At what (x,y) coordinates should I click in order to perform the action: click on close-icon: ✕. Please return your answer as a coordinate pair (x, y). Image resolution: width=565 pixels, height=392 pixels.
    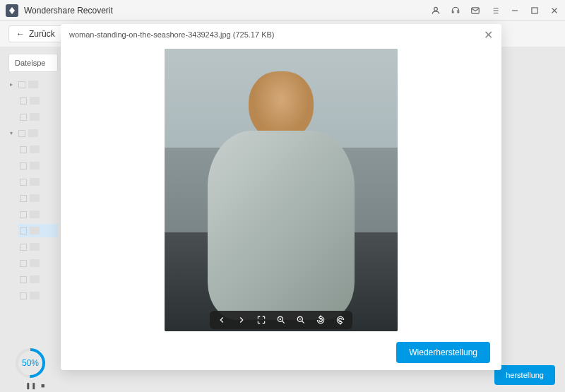
    Looking at the image, I should click on (489, 35).